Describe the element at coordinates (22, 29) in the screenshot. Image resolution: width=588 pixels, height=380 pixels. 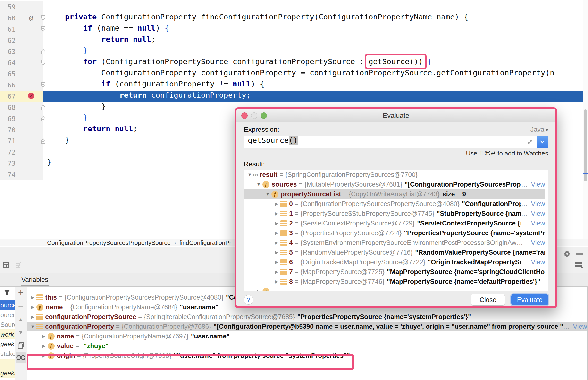
I see `gutter: 61` at that location.